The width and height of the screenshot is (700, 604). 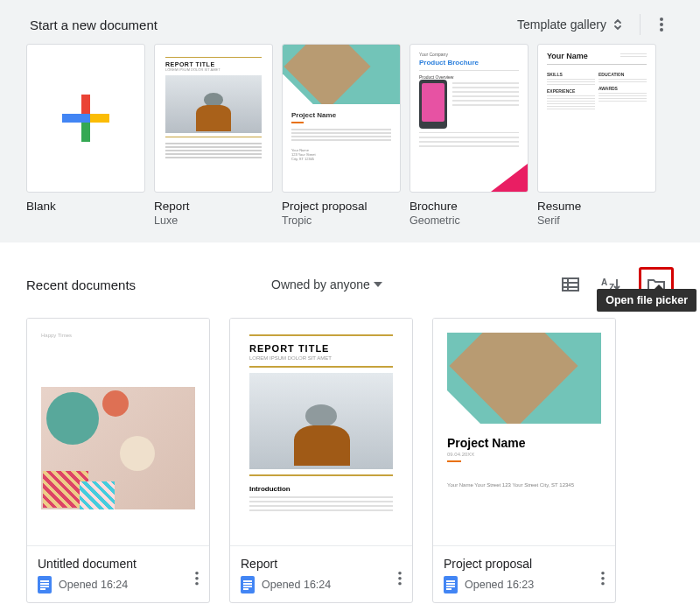 What do you see at coordinates (469, 118) in the screenshot?
I see `template-thumb-brochure: Your Company Product Brochure Product Ov…` at bounding box center [469, 118].